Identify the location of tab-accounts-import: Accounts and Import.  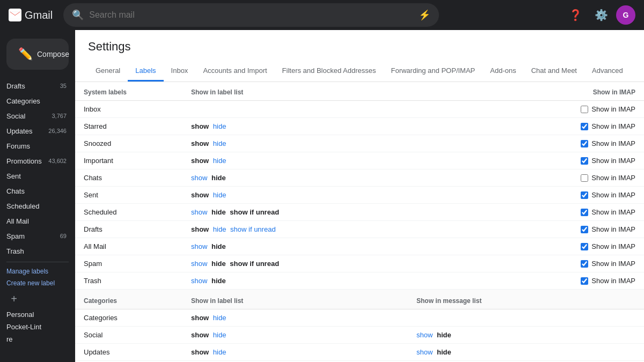
(235, 71).